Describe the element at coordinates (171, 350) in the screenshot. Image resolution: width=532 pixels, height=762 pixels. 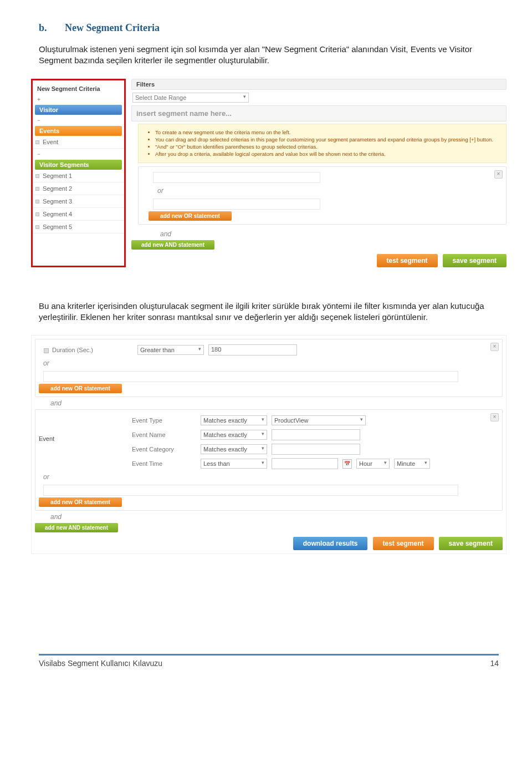
I see `operator-select: Greater than` at that location.